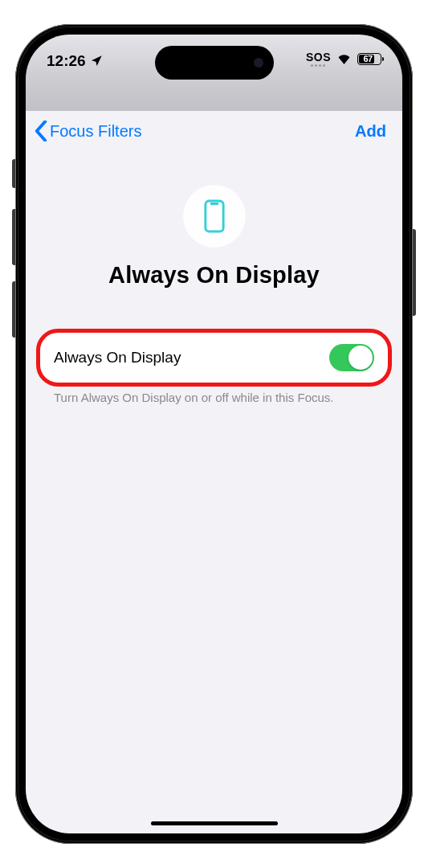 The image size is (428, 868). What do you see at coordinates (214, 63) in the screenshot?
I see `dynamic-island` at bounding box center [214, 63].